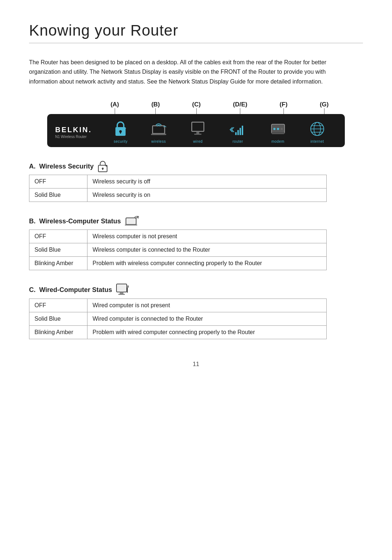  What do you see at coordinates (115, 107) in the screenshot?
I see `label-A: (A)` at bounding box center [115, 107].